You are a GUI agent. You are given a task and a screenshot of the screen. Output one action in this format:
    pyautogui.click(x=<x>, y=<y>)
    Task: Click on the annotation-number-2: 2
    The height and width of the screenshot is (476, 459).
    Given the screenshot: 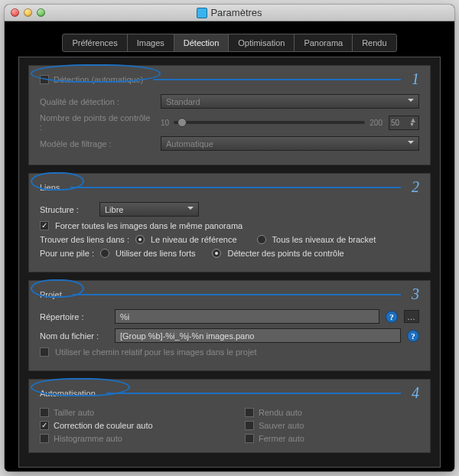 What is the action you would take?
    pyautogui.click(x=415, y=187)
    